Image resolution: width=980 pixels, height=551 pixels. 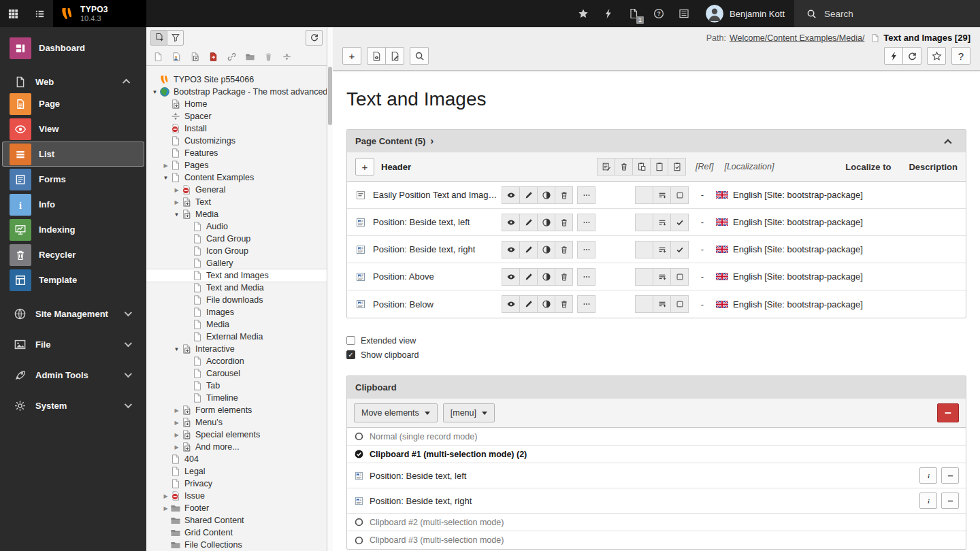 What do you see at coordinates (396, 413) in the screenshot?
I see `move-elements-dropdown: Move elements` at bounding box center [396, 413].